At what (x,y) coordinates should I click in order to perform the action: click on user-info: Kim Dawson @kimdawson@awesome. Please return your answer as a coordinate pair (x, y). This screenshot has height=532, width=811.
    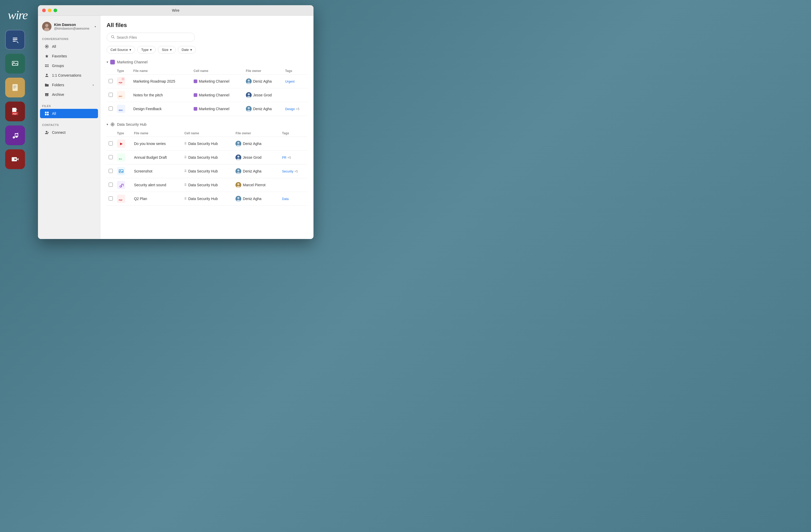
    Looking at the image, I should click on (73, 27).